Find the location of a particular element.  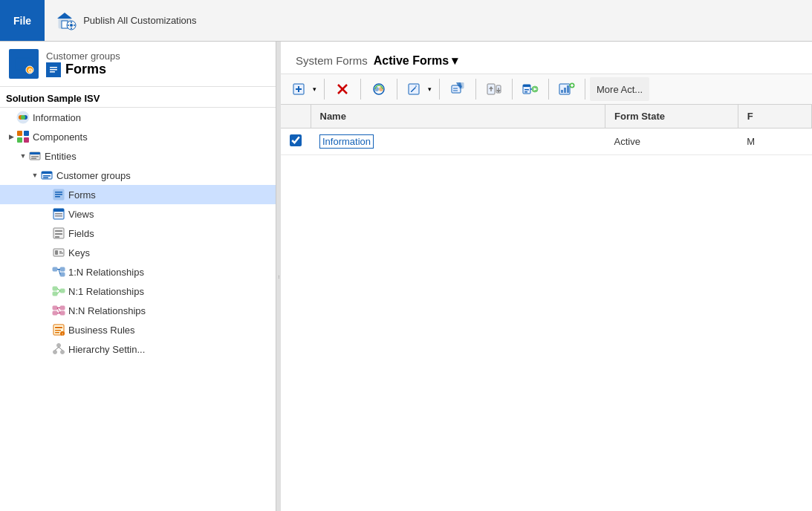

row-name-cell: Information is located at coordinates (458, 142).